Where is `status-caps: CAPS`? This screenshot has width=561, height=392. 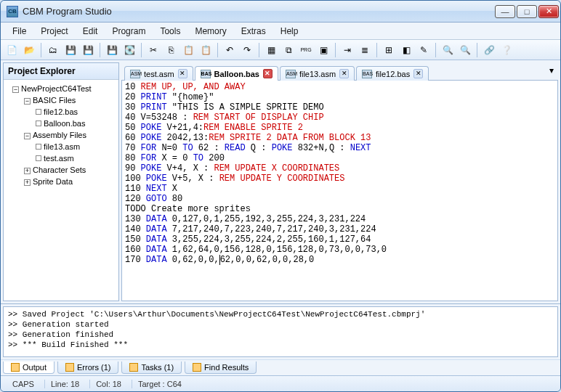 status-caps: CAPS is located at coordinates (23, 384).